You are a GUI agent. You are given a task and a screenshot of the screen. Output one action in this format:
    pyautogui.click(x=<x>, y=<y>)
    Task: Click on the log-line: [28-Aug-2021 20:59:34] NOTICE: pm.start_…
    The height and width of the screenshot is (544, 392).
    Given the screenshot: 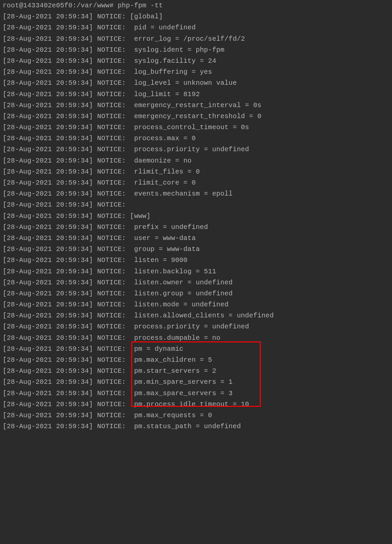 What is the action you would take?
    pyautogui.click(x=196, y=371)
    